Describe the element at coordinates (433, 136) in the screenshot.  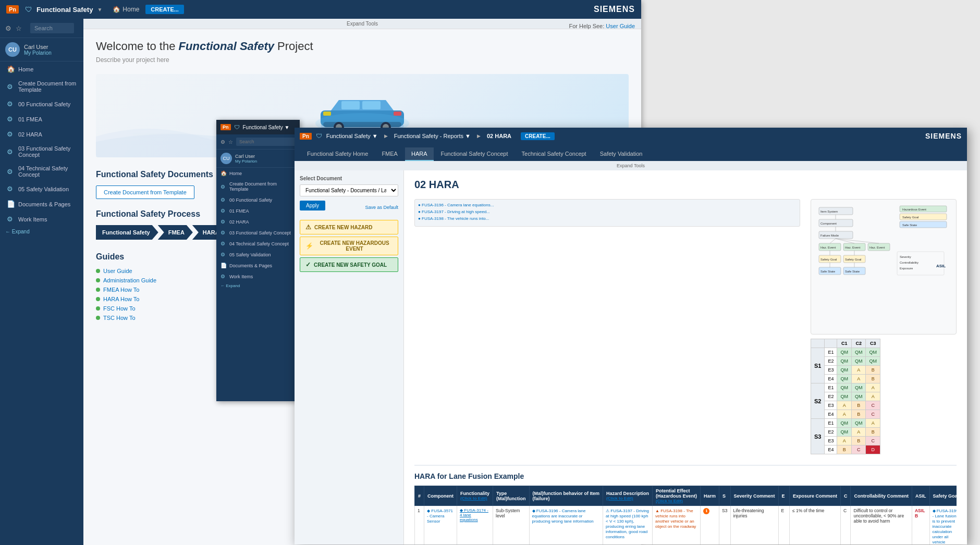
I see `fw-reports-breadcrumb: Functional Safety - Reports ▼` at that location.